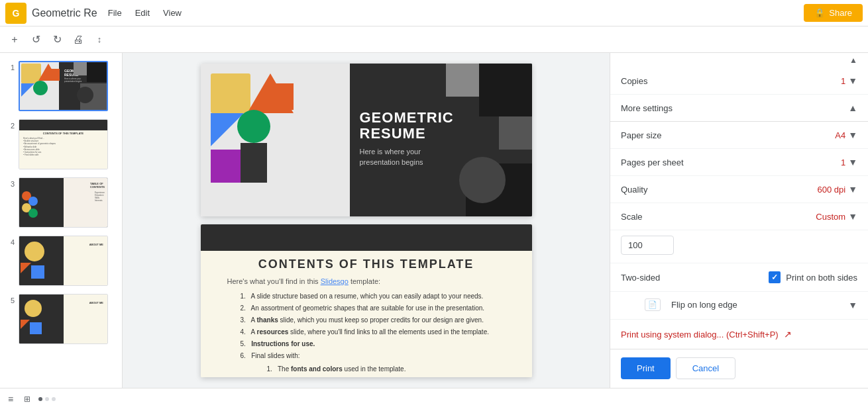  I want to click on slide-img-2: CONTENTS OF THIS TEMPLATE Here's what yo…, so click(64, 144).